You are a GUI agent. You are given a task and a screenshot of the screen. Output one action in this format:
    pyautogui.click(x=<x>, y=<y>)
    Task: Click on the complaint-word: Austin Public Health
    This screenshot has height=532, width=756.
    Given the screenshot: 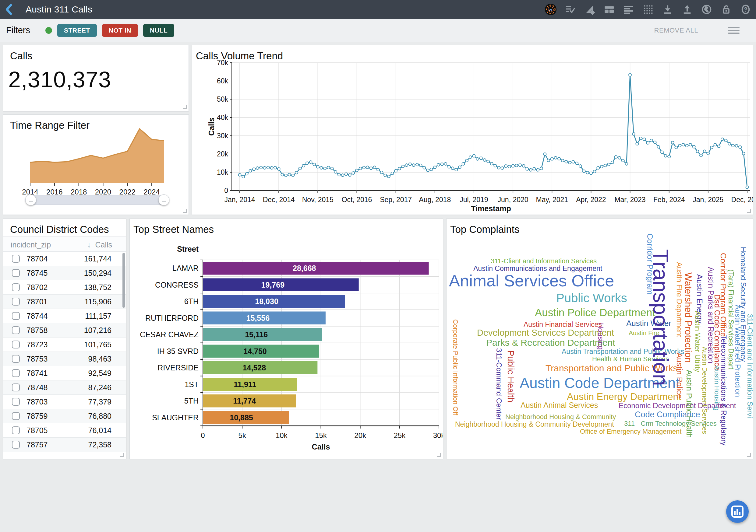 What is the action you would take?
    pyautogui.click(x=689, y=404)
    